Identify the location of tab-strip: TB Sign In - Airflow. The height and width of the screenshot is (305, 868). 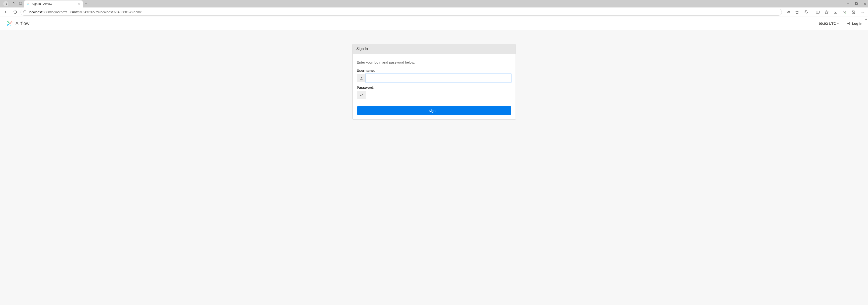
(434, 4).